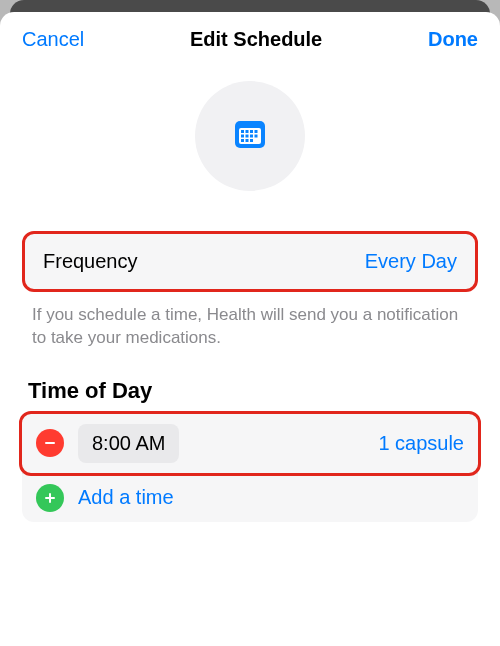 Image resolution: width=500 pixels, height=646 pixels. I want to click on time-of-day-title: Time of Day, so click(250, 382).